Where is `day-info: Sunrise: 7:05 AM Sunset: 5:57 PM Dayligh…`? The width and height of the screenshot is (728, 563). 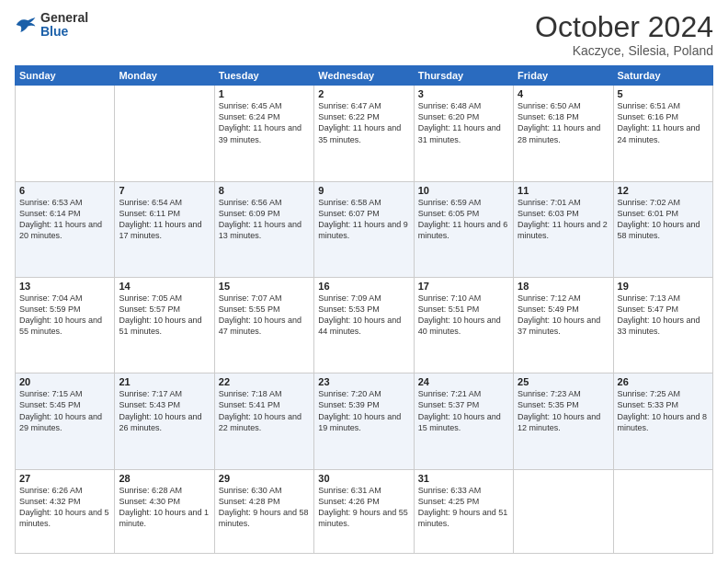 day-info: Sunrise: 7:05 AM Sunset: 5:57 PM Dayligh… is located at coordinates (164, 315).